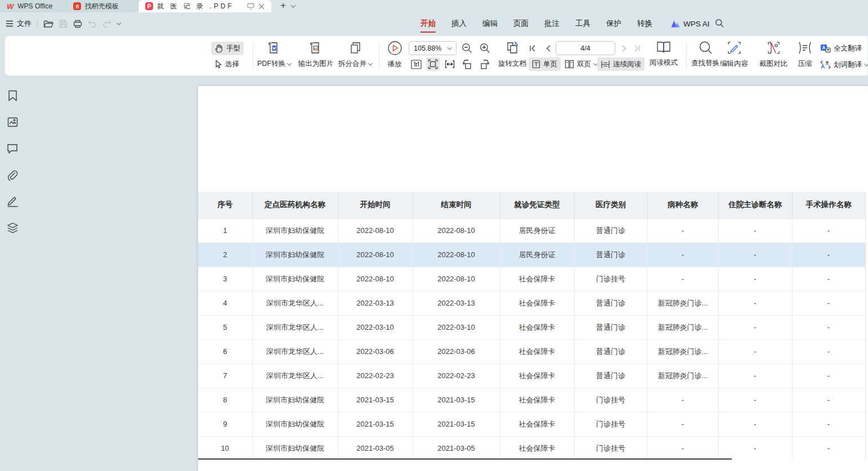  What do you see at coordinates (485, 48) in the screenshot?
I see `zoom-in-icon` at bounding box center [485, 48].